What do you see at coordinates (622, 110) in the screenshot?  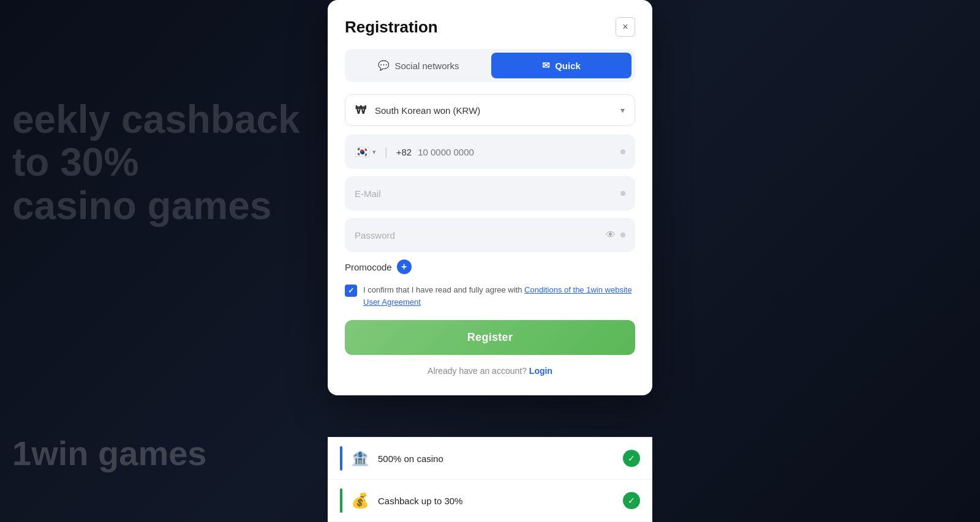 I see `chevron-down-icon: ▾` at bounding box center [622, 110].